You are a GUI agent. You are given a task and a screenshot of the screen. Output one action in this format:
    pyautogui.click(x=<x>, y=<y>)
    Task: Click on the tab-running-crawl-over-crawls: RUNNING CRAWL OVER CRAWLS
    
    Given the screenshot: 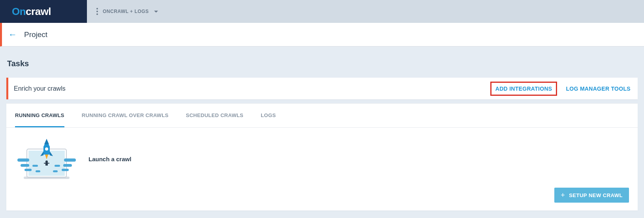 What is the action you would take?
    pyautogui.click(x=125, y=116)
    